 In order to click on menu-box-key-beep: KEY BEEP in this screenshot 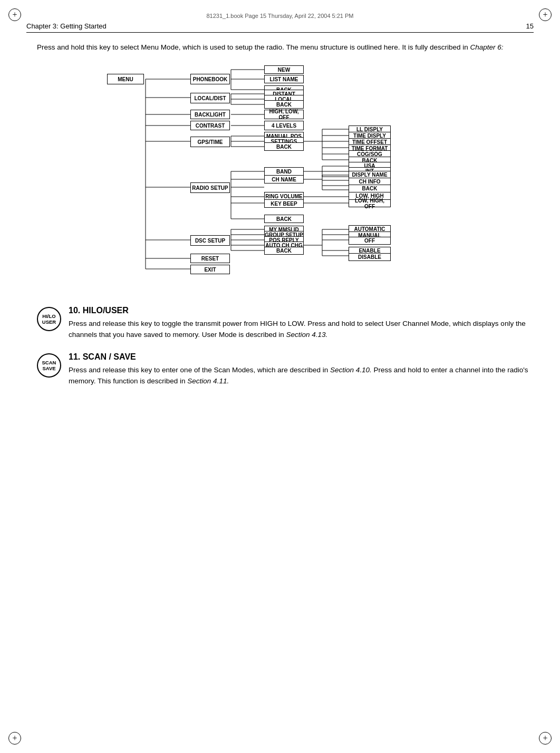, I will do `click(284, 204)`.